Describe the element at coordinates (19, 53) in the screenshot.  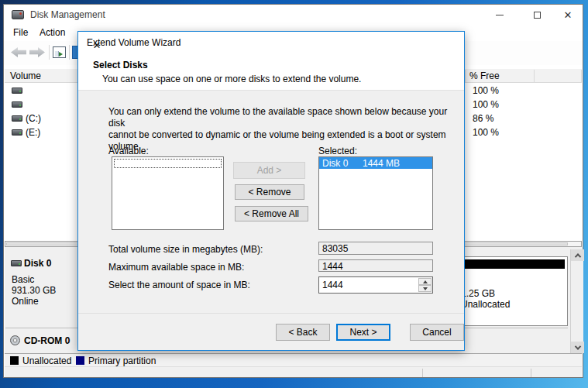
I see `back-arrow-icon` at that location.